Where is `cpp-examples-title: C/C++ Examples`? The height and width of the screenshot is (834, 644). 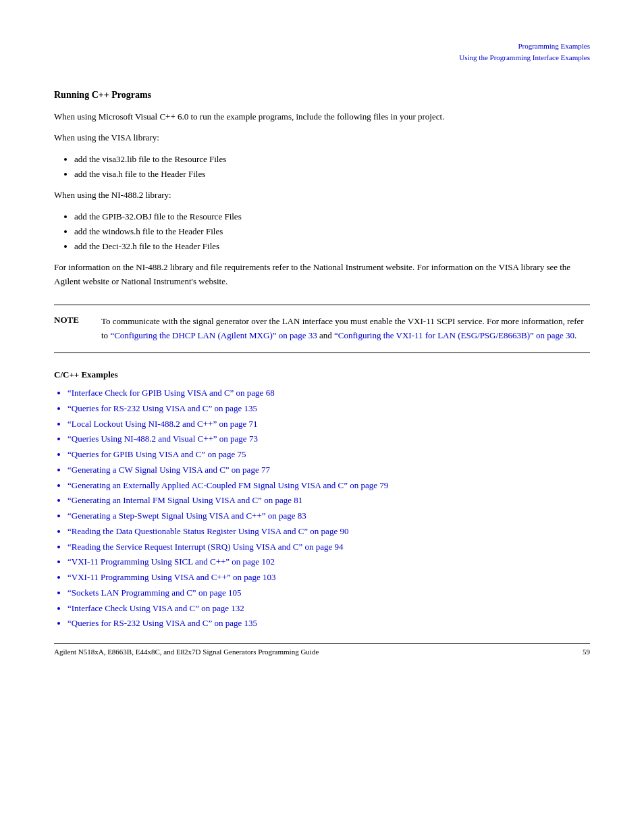
cpp-examples-title: C/C++ Examples is located at coordinates (322, 375).